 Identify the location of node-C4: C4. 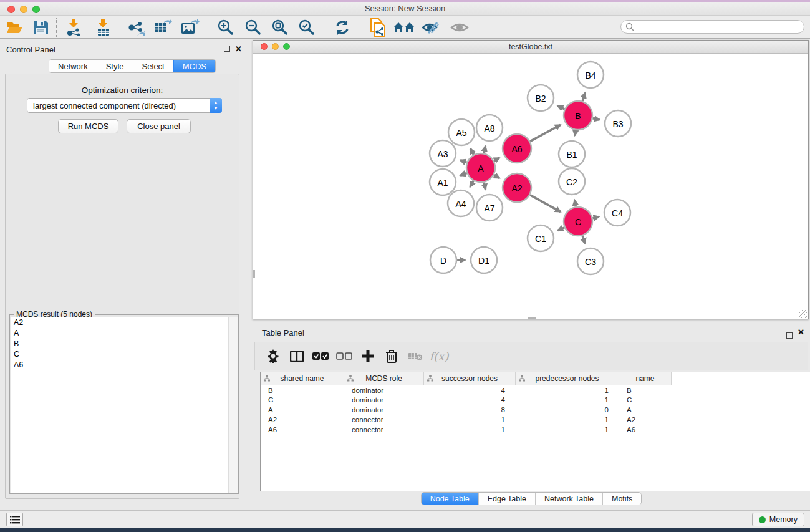
(617, 213).